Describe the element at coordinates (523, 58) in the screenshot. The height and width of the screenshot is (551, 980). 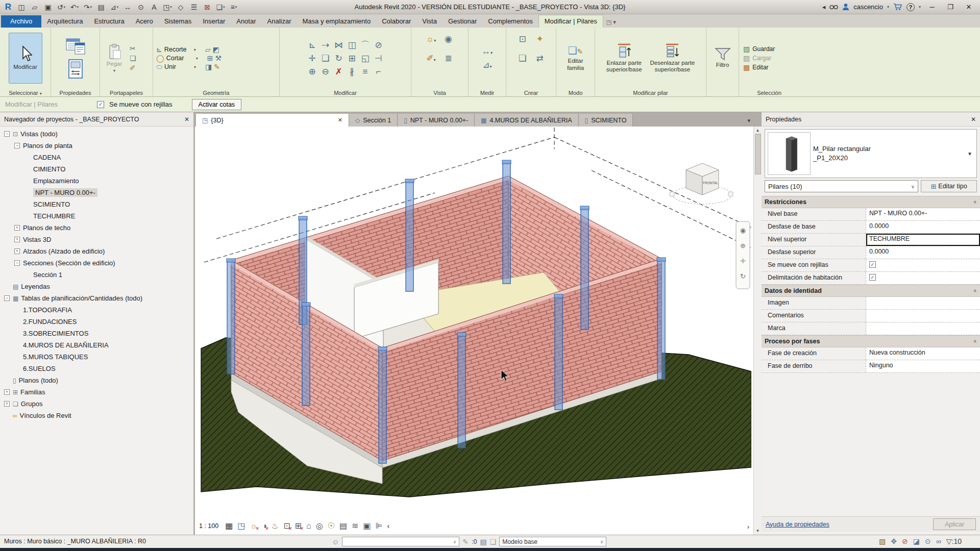
I see `crear-montaje-button: ❏` at that location.